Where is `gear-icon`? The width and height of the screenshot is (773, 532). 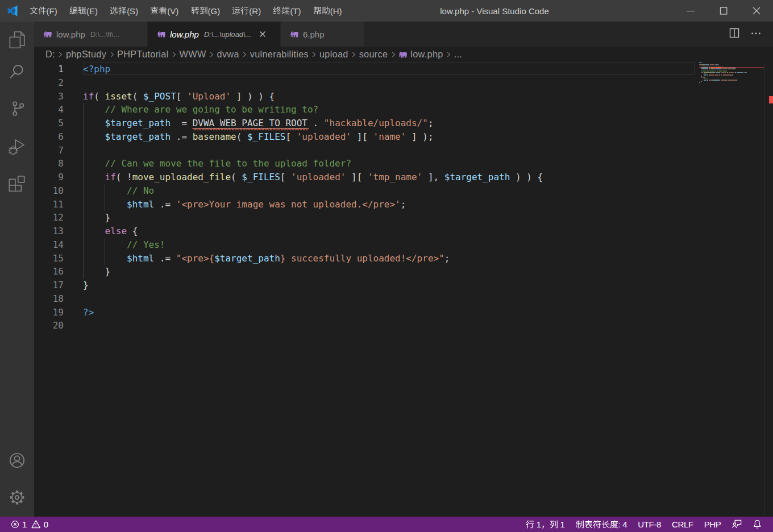
gear-icon is located at coordinates (17, 497).